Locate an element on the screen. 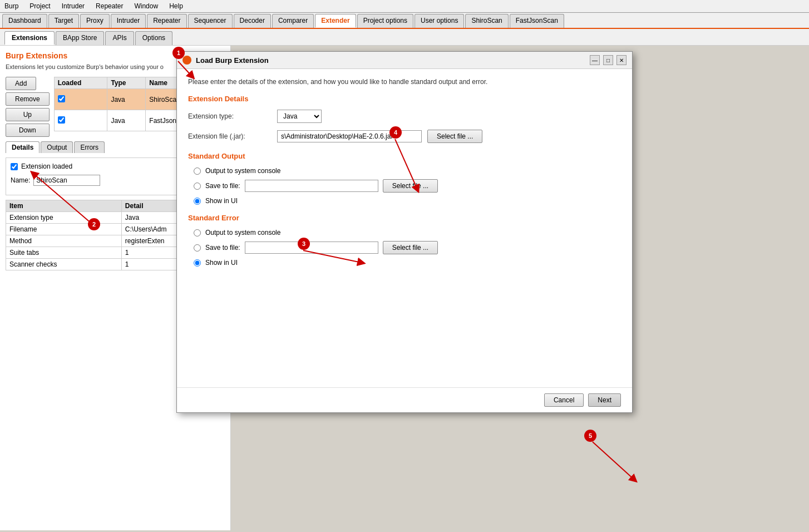  select-file-button-jar: Select file ... is located at coordinates (455, 136).